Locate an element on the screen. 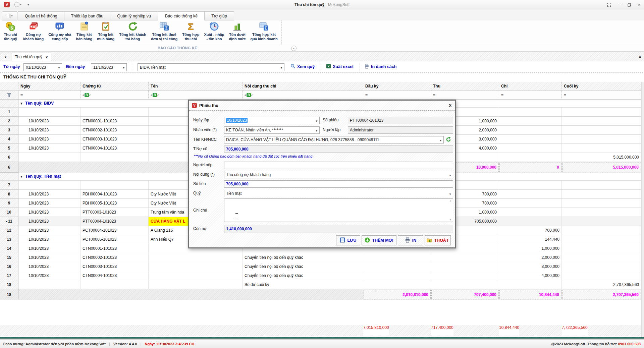 This screenshot has height=348, width=644. expand-icon is located at coordinates (609, 5).